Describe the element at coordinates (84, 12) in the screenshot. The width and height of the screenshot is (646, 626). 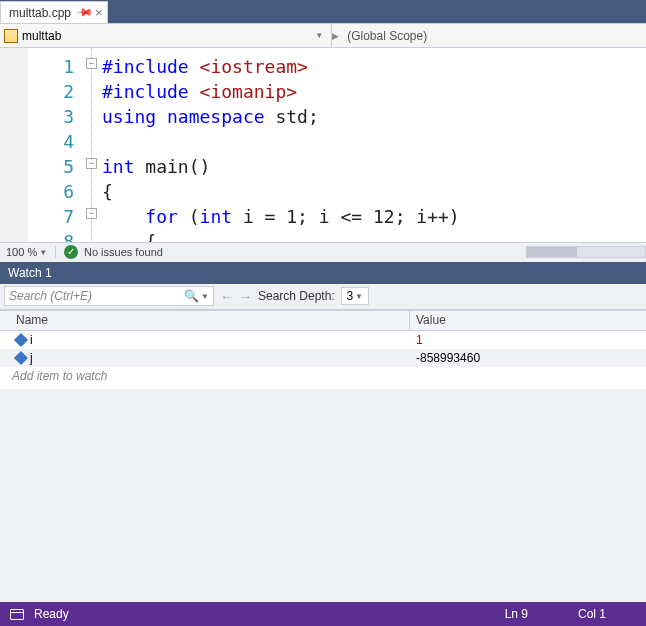
I see `pin-icon: 📌` at that location.